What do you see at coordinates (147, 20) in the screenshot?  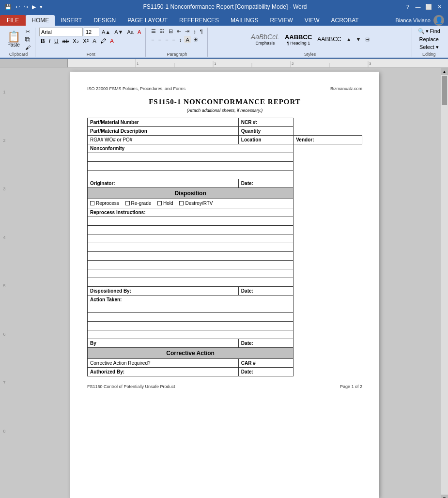 I see `tab-page-layout: PAGE LAYOUT` at bounding box center [147, 20].